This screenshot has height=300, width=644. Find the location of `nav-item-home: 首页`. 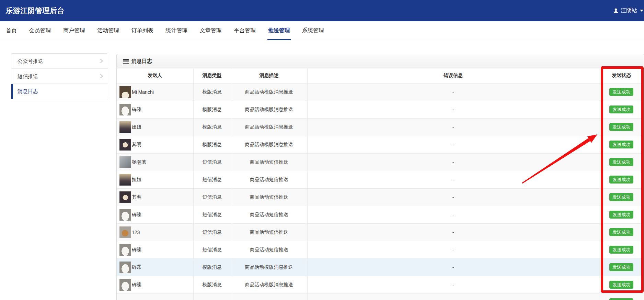

nav-item-home: 首页 is located at coordinates (11, 31).